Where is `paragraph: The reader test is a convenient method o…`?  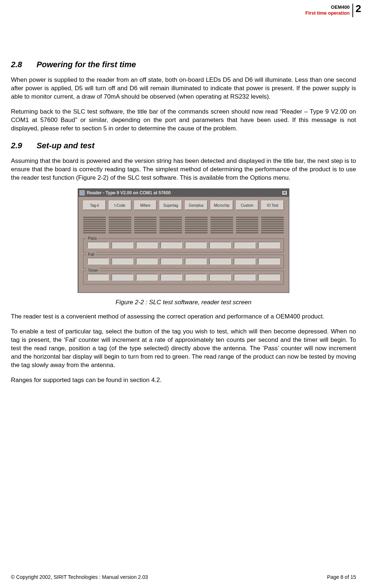 paragraph: The reader test is a convenient method o… is located at coordinates (184, 317).